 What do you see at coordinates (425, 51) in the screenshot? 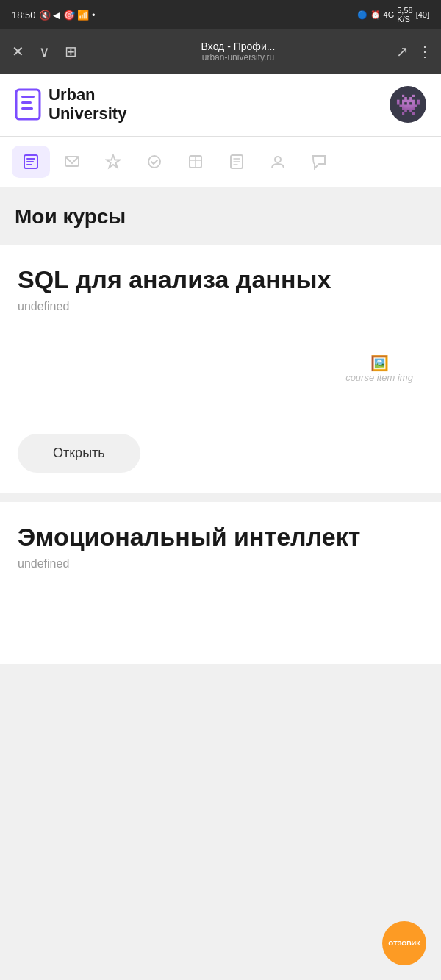
I see `menu-icon: ⋮` at bounding box center [425, 51].